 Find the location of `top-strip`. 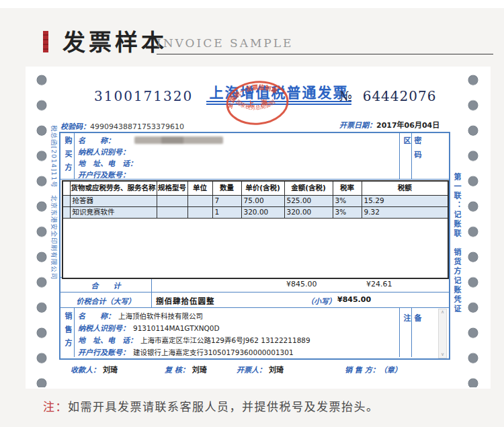

top-strip is located at coordinates (252, 4).